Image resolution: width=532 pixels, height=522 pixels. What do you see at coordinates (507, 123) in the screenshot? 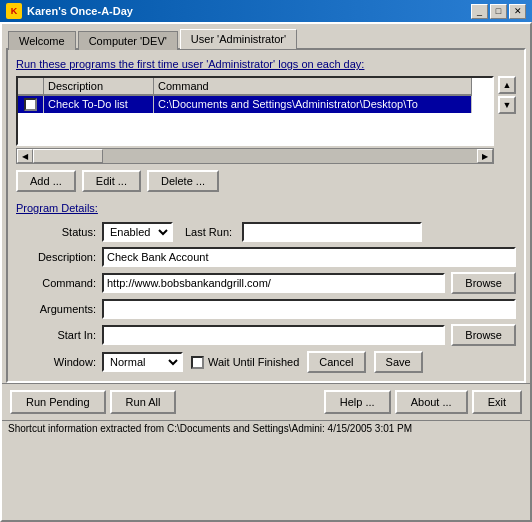
I see `v-scroll-buttons: ▲ ▼` at bounding box center [507, 123].